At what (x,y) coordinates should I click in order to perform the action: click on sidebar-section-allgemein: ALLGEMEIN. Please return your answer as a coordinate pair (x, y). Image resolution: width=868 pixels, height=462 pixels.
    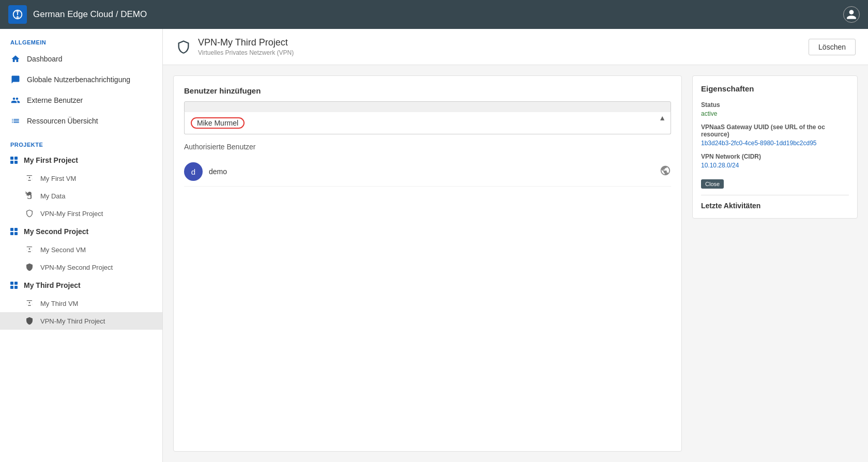
    Looking at the image, I should click on (81, 39).